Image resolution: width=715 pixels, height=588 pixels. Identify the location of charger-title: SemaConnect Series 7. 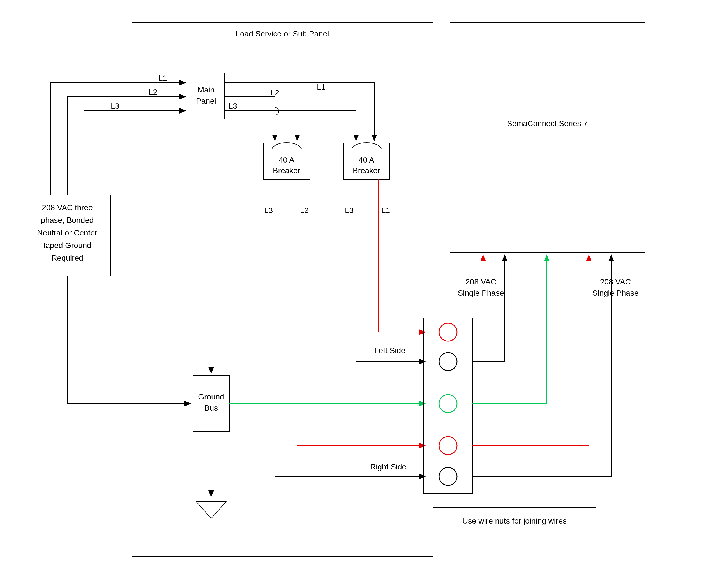
(547, 123).